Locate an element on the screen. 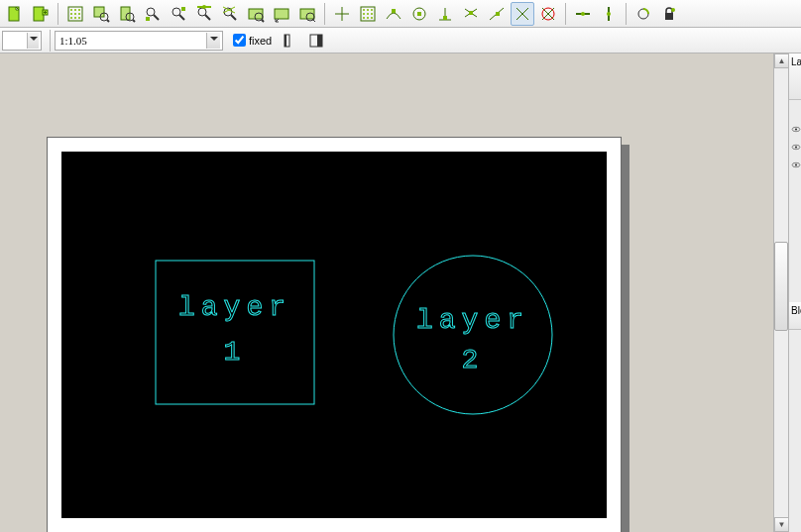 This screenshot has width=801, height=532. restrict-horizontal-icon is located at coordinates (583, 14).